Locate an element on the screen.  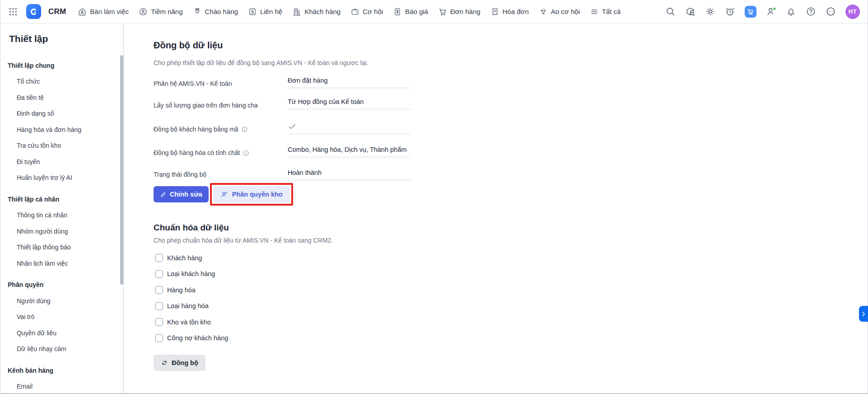
nav-item-4: Liên hệ is located at coordinates (265, 12).